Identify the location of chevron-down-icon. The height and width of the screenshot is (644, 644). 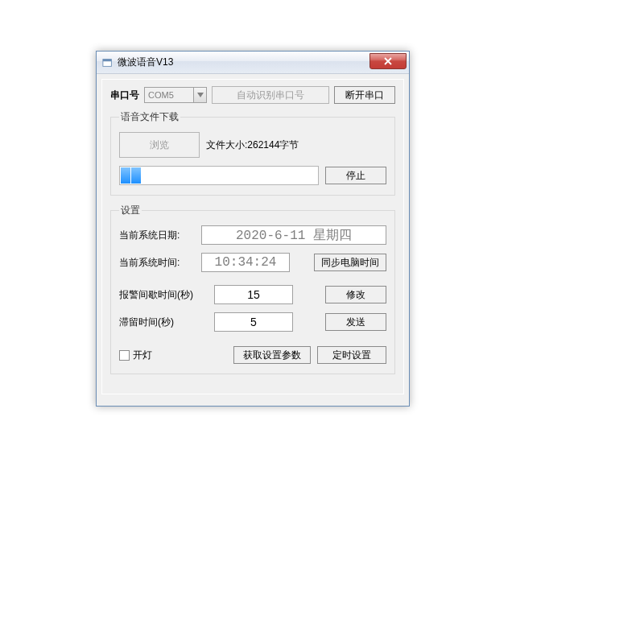
(200, 95).